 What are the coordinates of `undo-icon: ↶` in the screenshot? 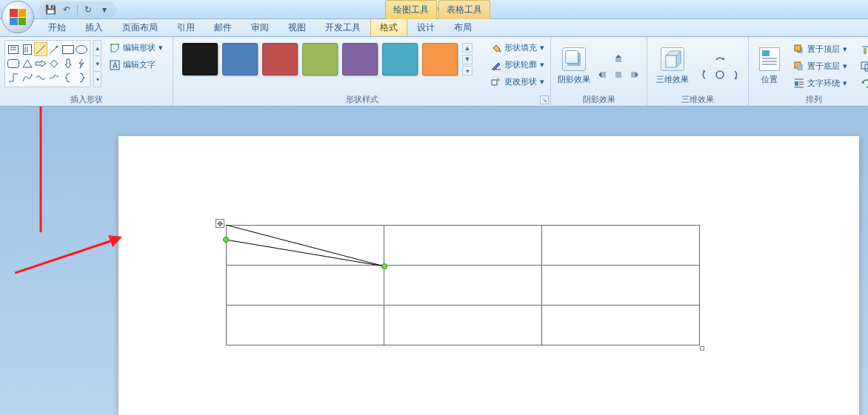 It's located at (67, 10).